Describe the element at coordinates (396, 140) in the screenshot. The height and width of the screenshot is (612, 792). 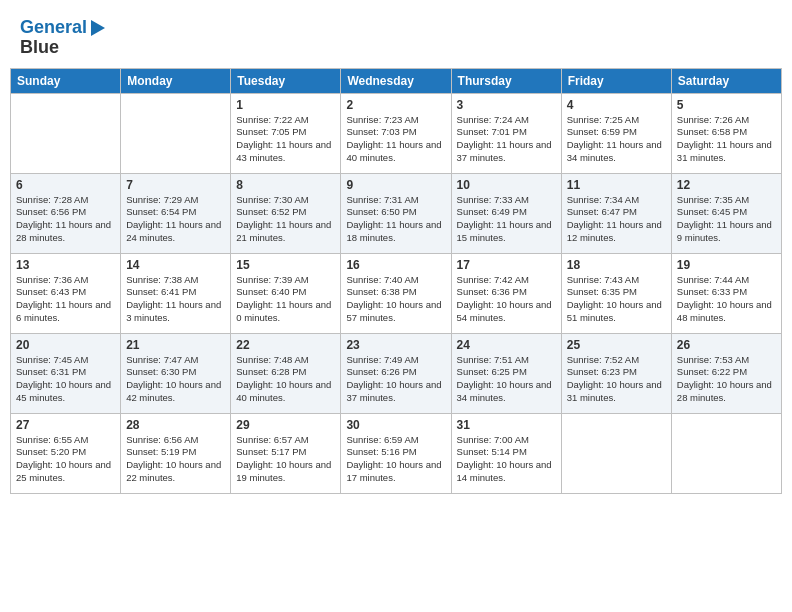
I see `day-info: Sunrise: 7:23 AM Sunset: 7:03 PM Dayligh…` at that location.